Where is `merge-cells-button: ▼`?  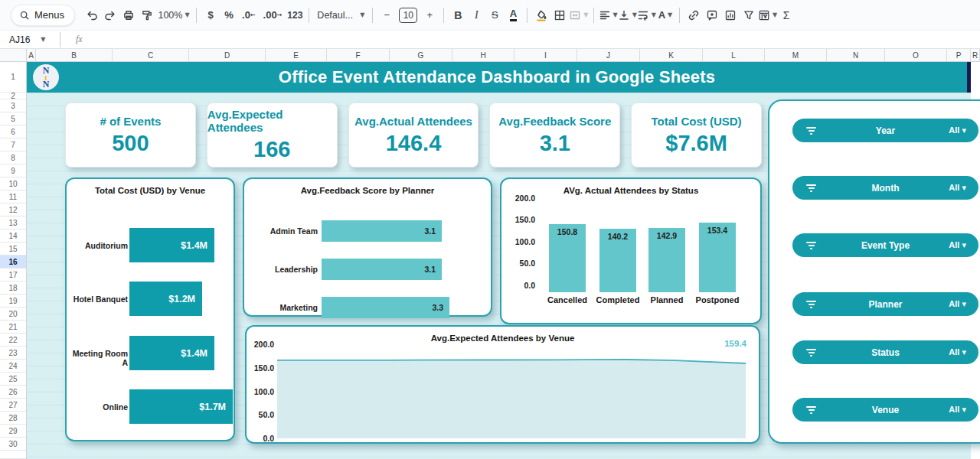
merge-cells-button: ▼ is located at coordinates (579, 15).